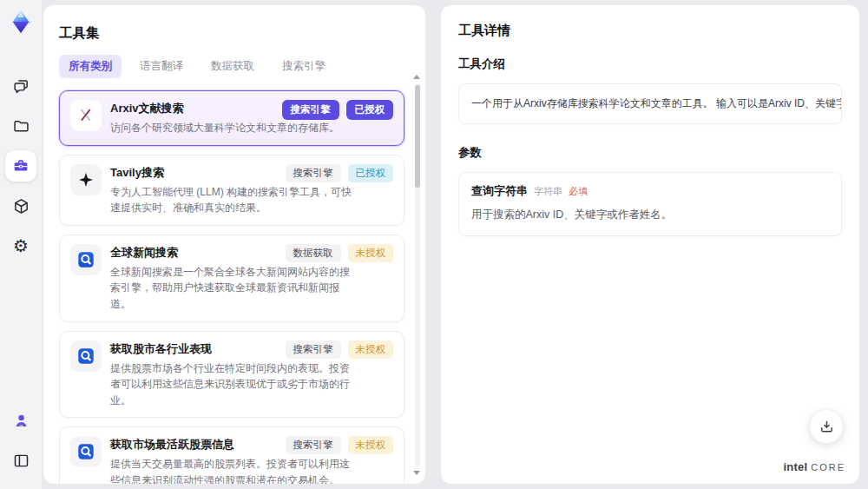 The image size is (868, 489). I want to click on sidebar-item-settings: ⚙, so click(21, 246).